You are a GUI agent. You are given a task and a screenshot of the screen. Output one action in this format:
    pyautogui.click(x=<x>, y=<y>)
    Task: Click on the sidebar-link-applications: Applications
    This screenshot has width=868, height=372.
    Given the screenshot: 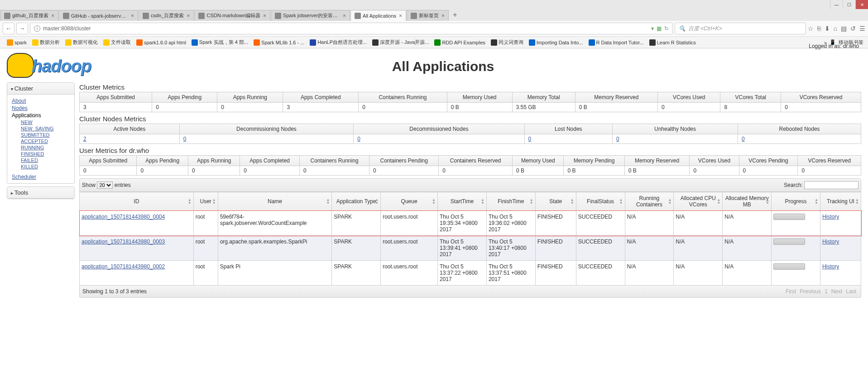 What is the action you would take?
    pyautogui.click(x=41, y=115)
    